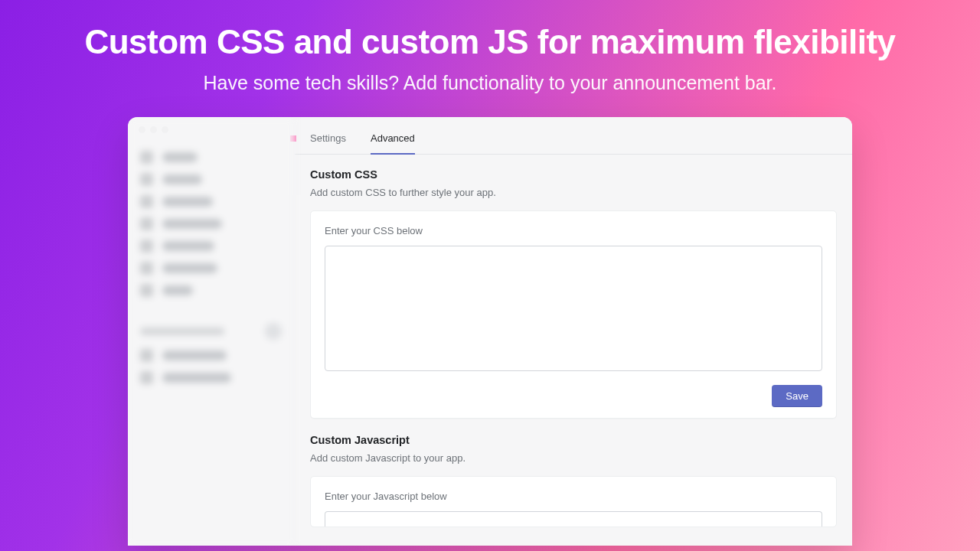  What do you see at coordinates (573, 136) in the screenshot?
I see `tabs: Settings Advanced` at bounding box center [573, 136].